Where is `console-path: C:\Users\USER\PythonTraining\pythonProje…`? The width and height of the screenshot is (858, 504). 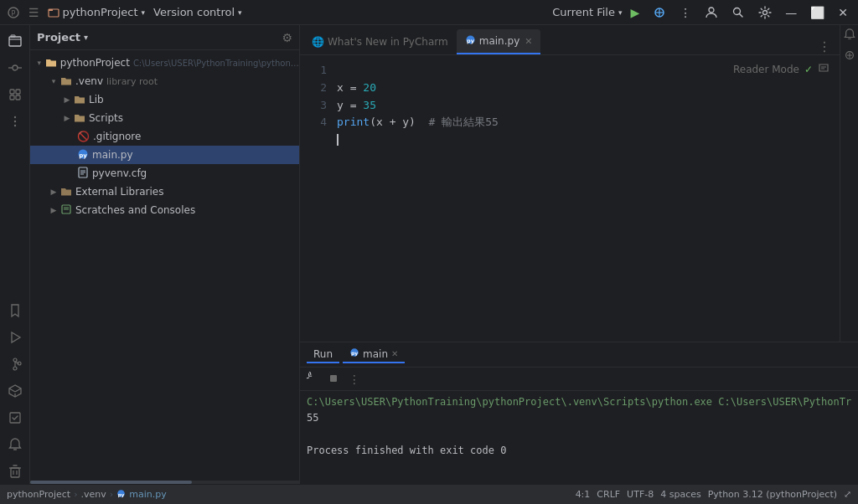 console-path: C:\Users\USER\PythonTraining\pythonProje… is located at coordinates (579, 402).